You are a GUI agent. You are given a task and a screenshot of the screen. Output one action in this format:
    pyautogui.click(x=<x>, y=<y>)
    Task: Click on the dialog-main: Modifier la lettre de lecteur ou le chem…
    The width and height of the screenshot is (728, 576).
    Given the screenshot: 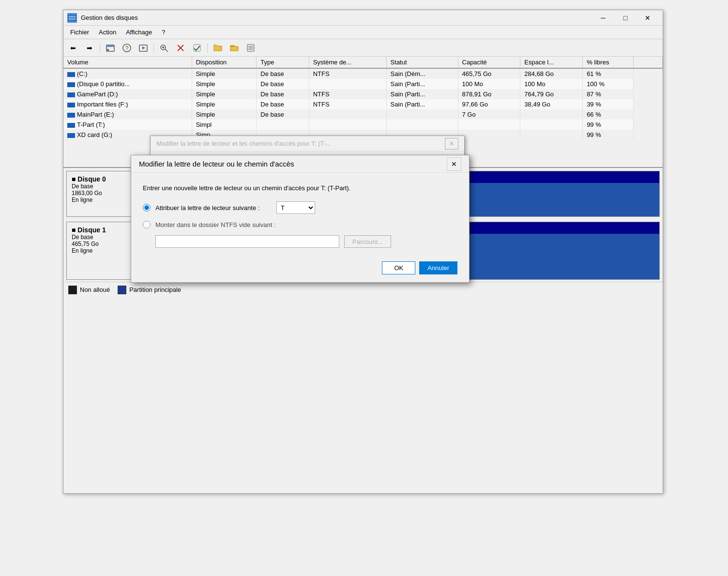 What is the action you would take?
    pyautogui.click(x=300, y=219)
    